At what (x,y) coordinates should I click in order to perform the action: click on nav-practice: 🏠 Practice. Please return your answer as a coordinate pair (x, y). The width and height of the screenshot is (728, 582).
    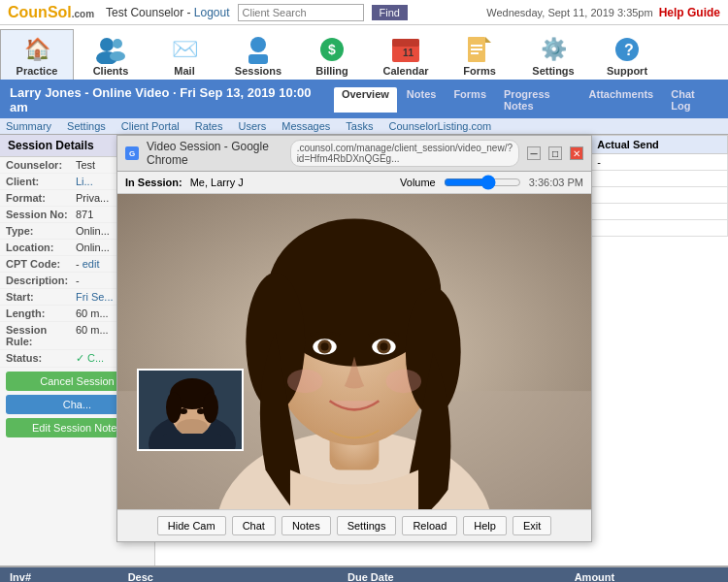
    Looking at the image, I should click on (37, 54).